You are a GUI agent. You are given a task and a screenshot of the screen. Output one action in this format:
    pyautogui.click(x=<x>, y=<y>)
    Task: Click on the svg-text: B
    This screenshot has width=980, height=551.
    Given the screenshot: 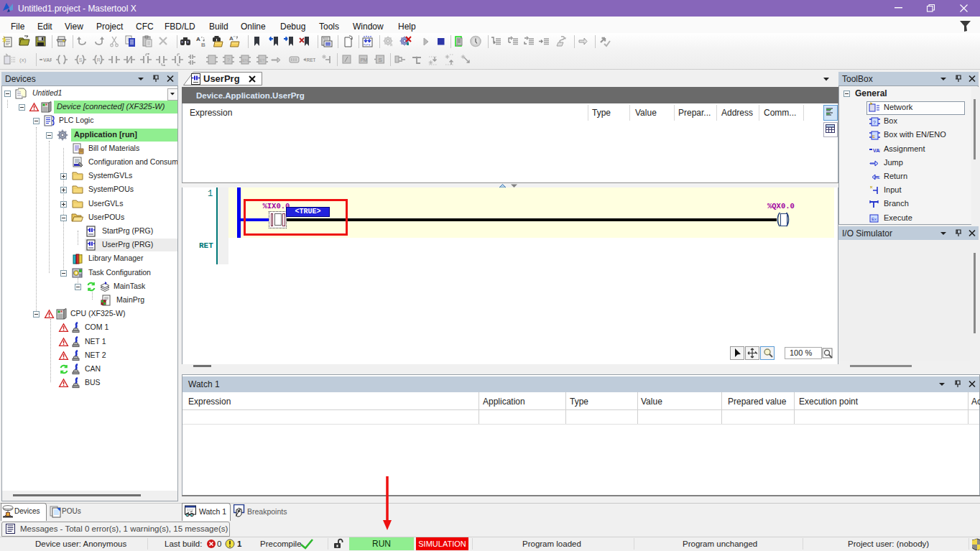 What is the action you would take?
    pyautogui.click(x=203, y=45)
    